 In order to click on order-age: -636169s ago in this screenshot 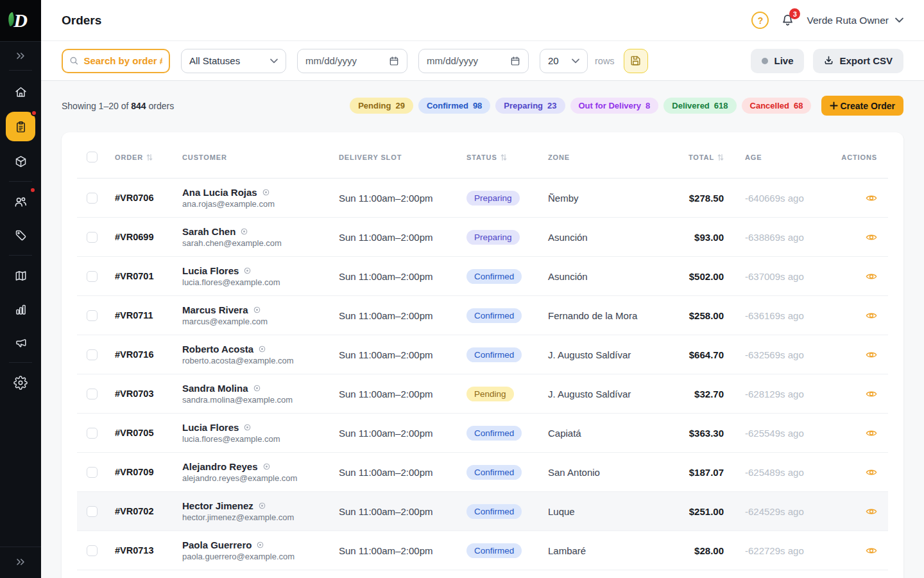, I will do `click(782, 316)`.